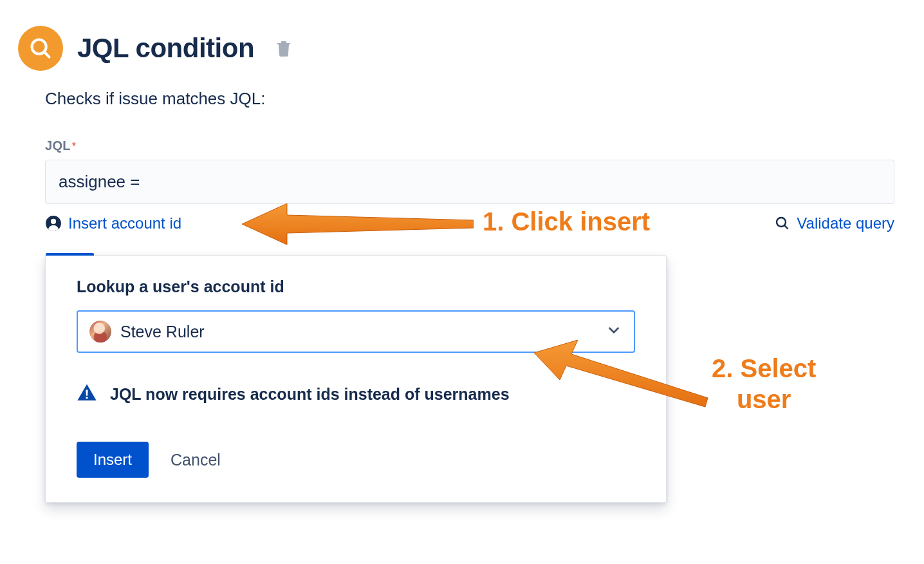  Describe the element at coordinates (87, 394) in the screenshot. I see `warning-icon` at that location.